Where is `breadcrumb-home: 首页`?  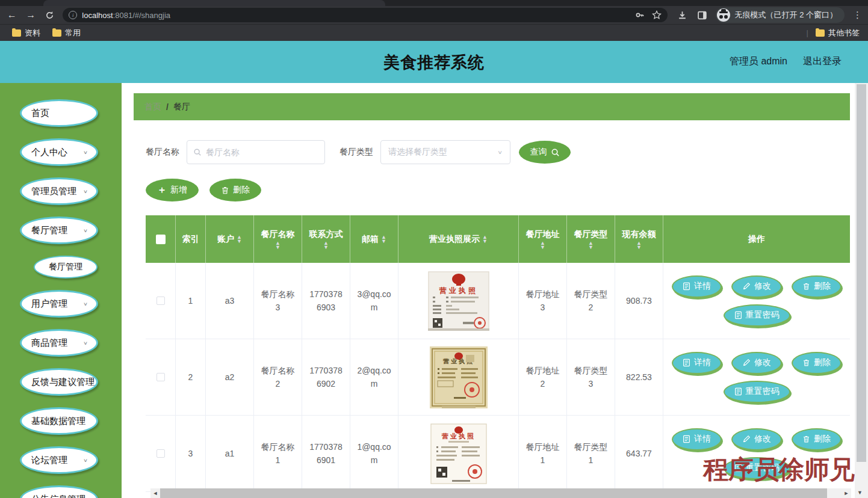
breadcrumb-home: 首页 is located at coordinates (153, 107).